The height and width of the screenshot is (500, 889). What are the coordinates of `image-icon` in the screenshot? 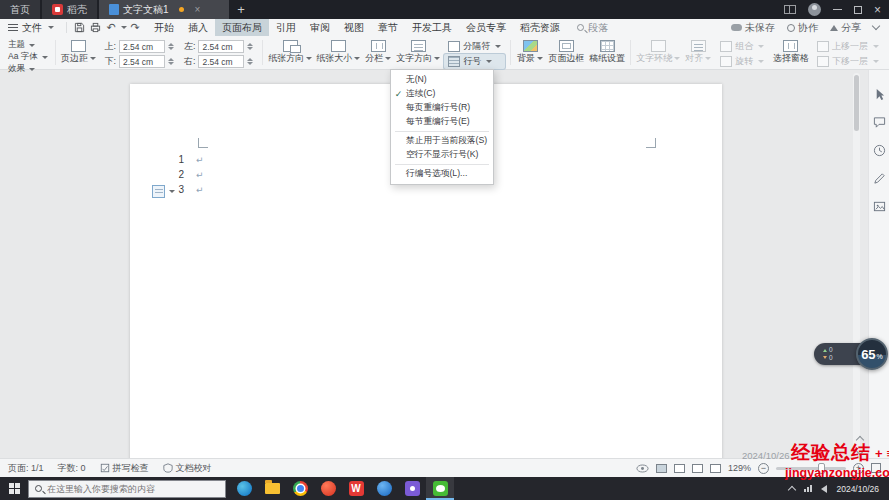 It's located at (880, 206).